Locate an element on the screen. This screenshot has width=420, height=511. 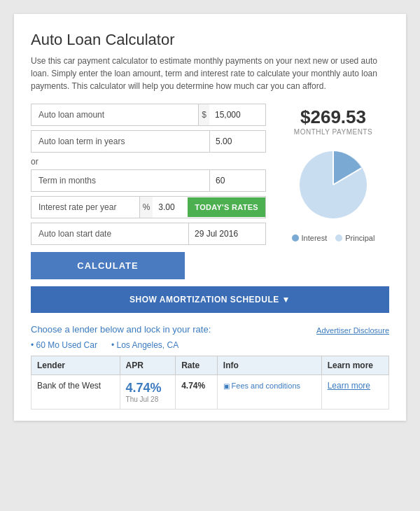
filter-location: Los Angeles, CA is located at coordinates (145, 345).